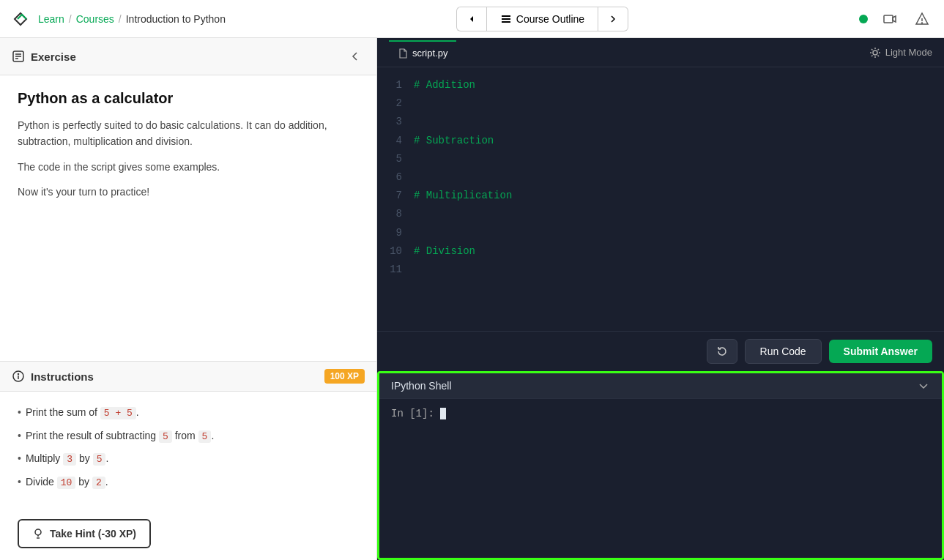 The image size is (944, 560). What do you see at coordinates (422, 386) in the screenshot?
I see `shell-title: IPython Shell` at bounding box center [422, 386].